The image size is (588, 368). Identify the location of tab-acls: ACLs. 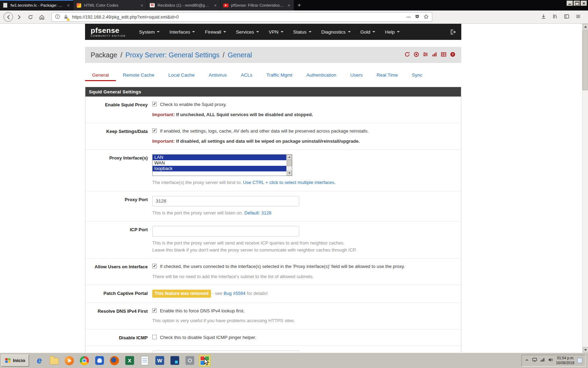
(246, 75).